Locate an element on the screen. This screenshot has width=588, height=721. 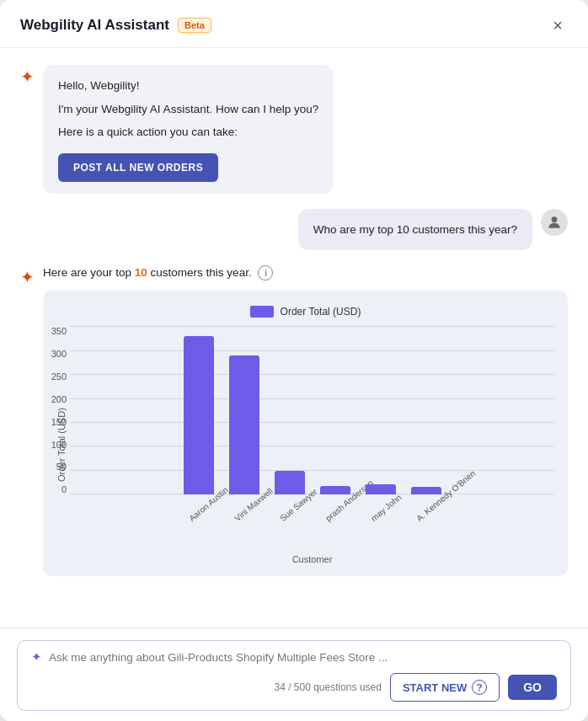
sparkle-input-icon: ✦ is located at coordinates (37, 657).